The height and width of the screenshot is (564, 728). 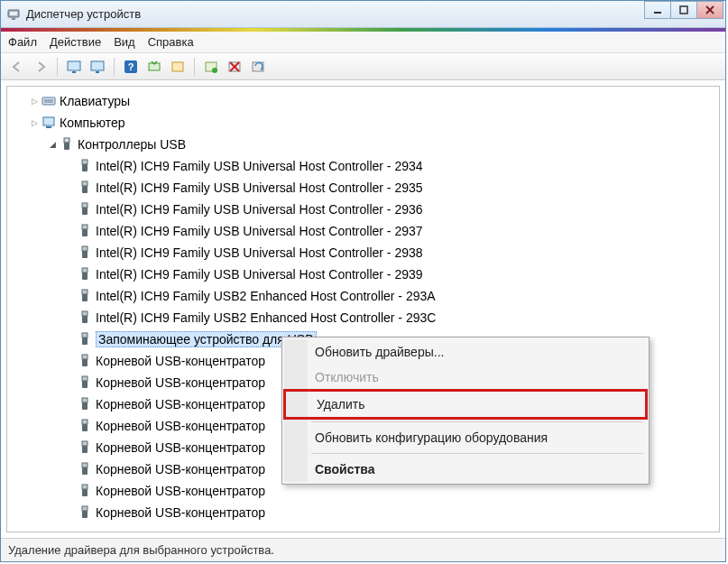 What do you see at coordinates (41, 67) in the screenshot?
I see `forward-button` at bounding box center [41, 67].